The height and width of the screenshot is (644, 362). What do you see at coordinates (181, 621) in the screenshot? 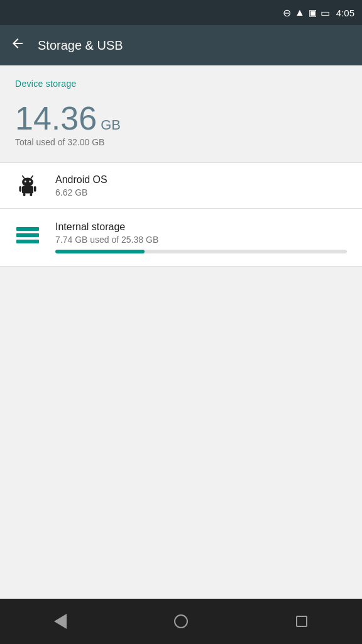
I see `nav-home-icon` at bounding box center [181, 621].